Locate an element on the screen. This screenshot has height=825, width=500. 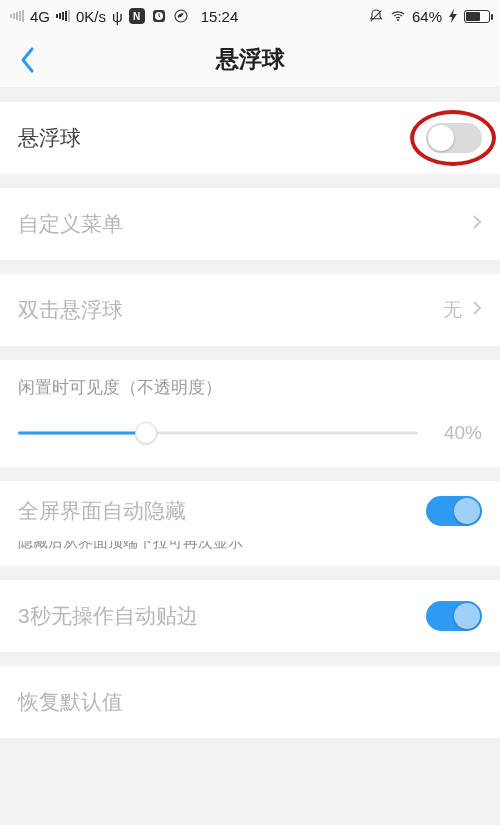
floatball-toggle is located at coordinates (454, 138).